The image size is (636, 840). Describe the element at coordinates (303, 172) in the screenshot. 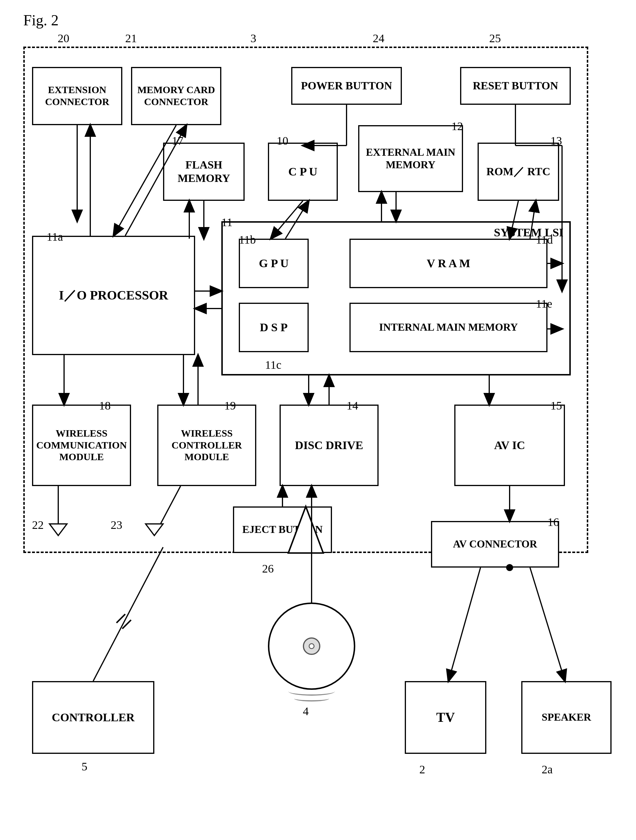

I see `cpu-block: C P U` at that location.